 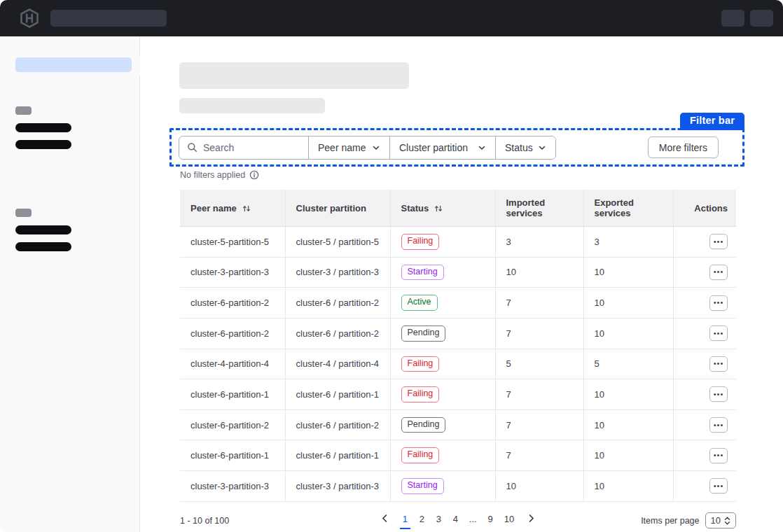 What do you see at coordinates (684, 147) in the screenshot?
I see `more-filters-button: More filters` at bounding box center [684, 147].